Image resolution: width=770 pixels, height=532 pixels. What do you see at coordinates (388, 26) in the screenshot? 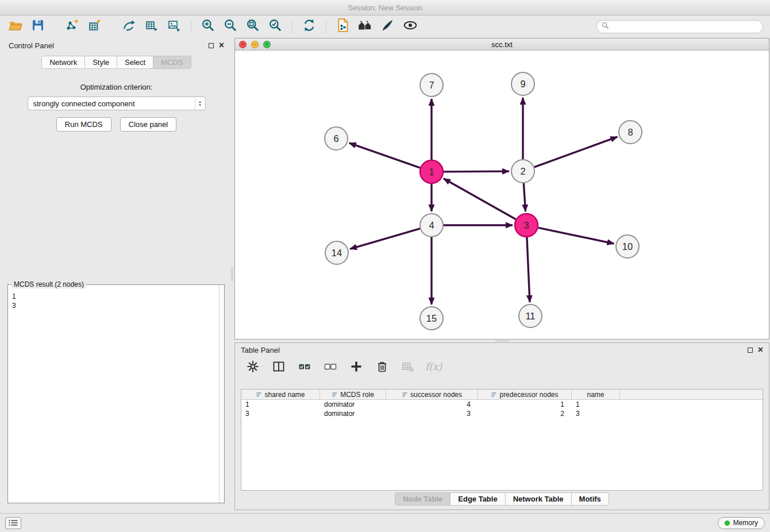
I see `style-paint-button` at bounding box center [388, 26].